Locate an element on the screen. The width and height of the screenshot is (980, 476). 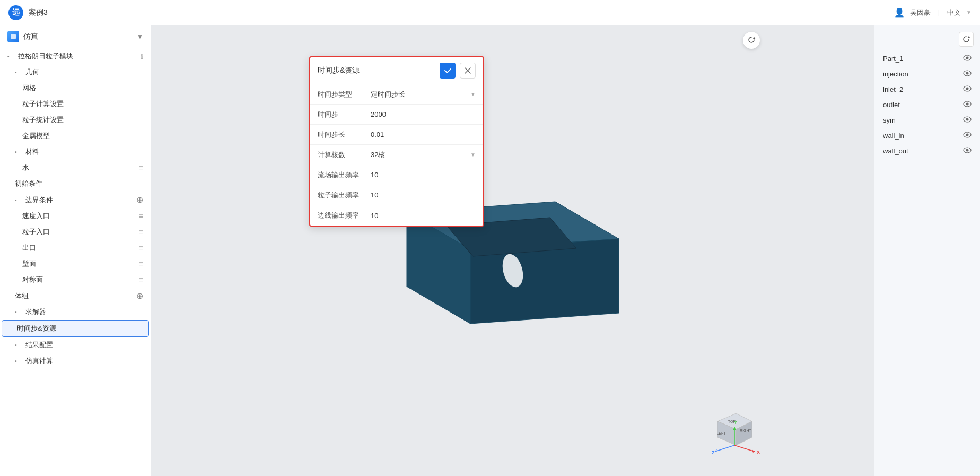
right-panel: Part_1 injection inlet_2 outlet sym is located at coordinates (927, 250).